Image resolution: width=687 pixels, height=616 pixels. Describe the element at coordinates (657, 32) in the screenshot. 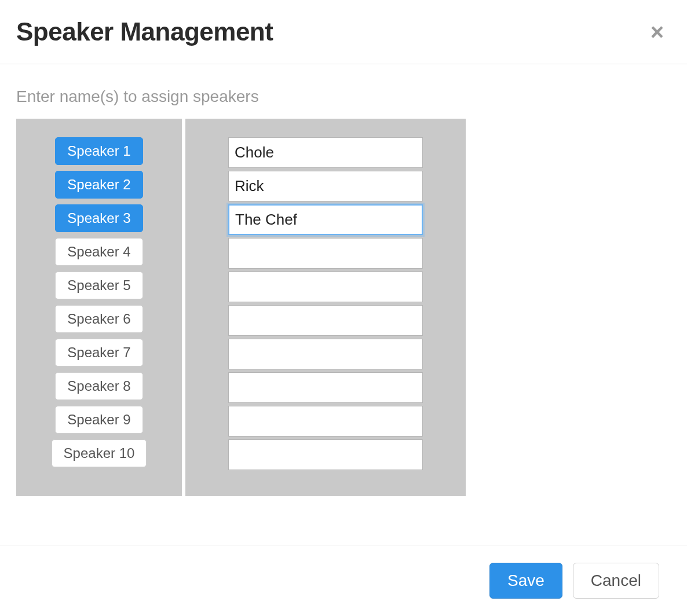

I see `close-icon: ×` at that location.